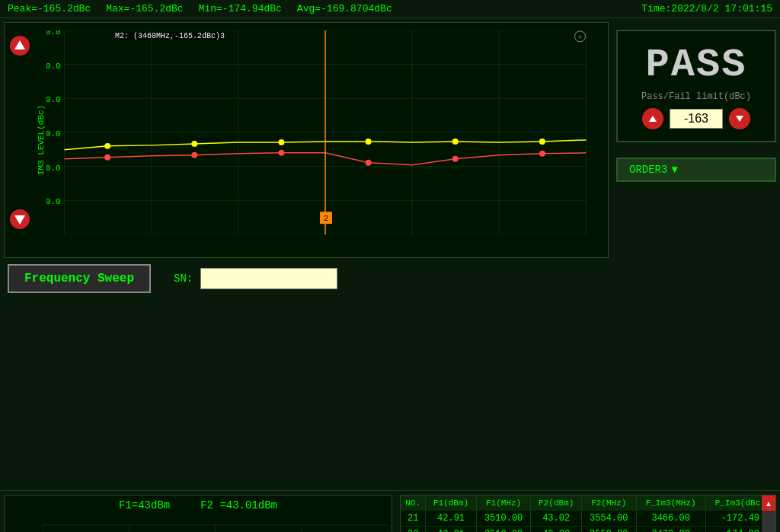  I want to click on bottom-area: F1=43dBm F2 =43.01dBm Tx LEVEL(dBm) 50.0…, so click(390, 511).